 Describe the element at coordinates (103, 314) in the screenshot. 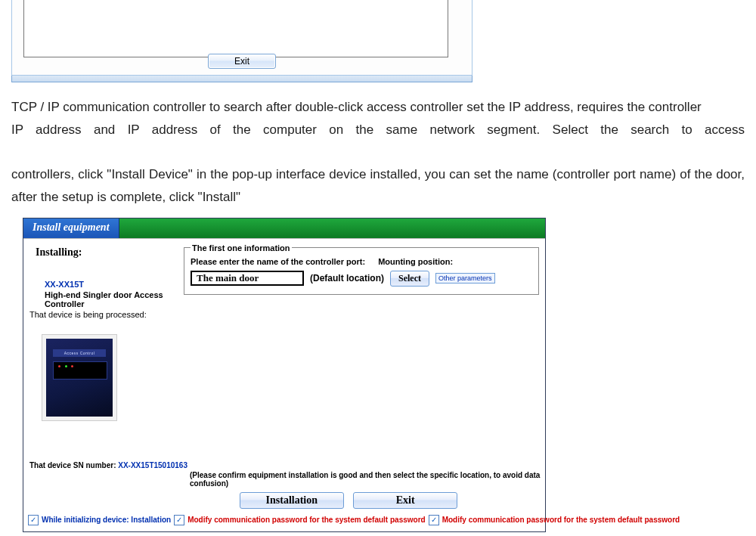

I see `processed-label: That device is being processed:` at that location.